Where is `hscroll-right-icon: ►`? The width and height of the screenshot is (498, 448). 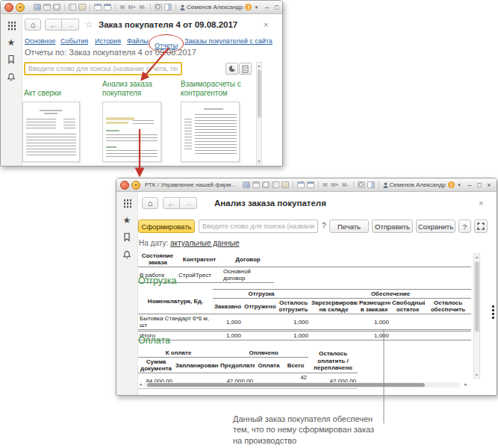
hscroll-right-icon: ► is located at coordinates (466, 385).